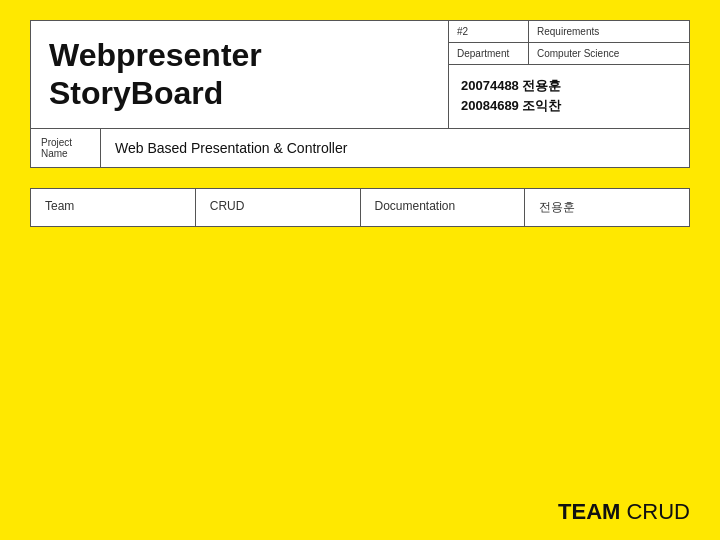 This screenshot has width=720, height=540. Describe the element at coordinates (240, 74) in the screenshot. I see `app-title: Webpresenter StoryBoard` at that location.